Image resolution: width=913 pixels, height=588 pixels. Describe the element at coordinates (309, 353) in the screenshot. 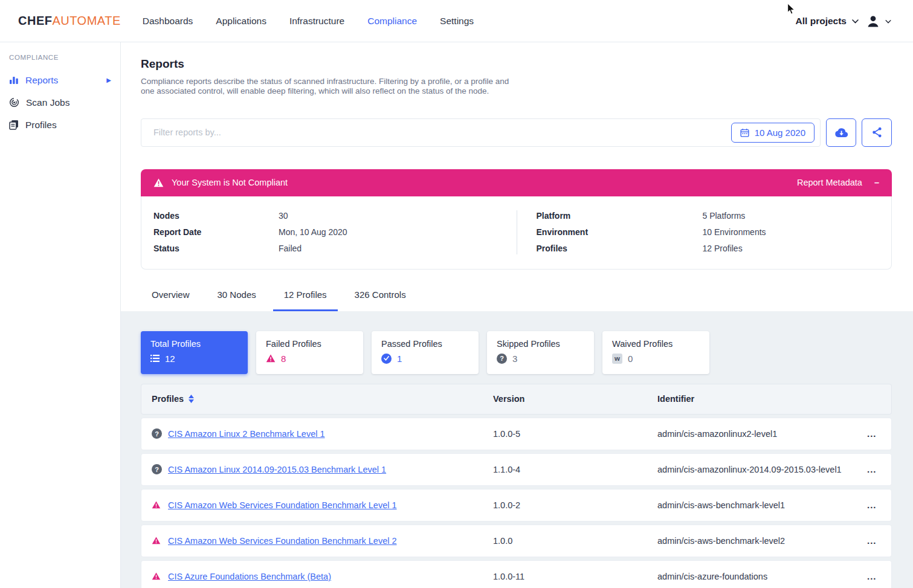

I see `card-failed-profiles: Failed Profiles 8` at that location.